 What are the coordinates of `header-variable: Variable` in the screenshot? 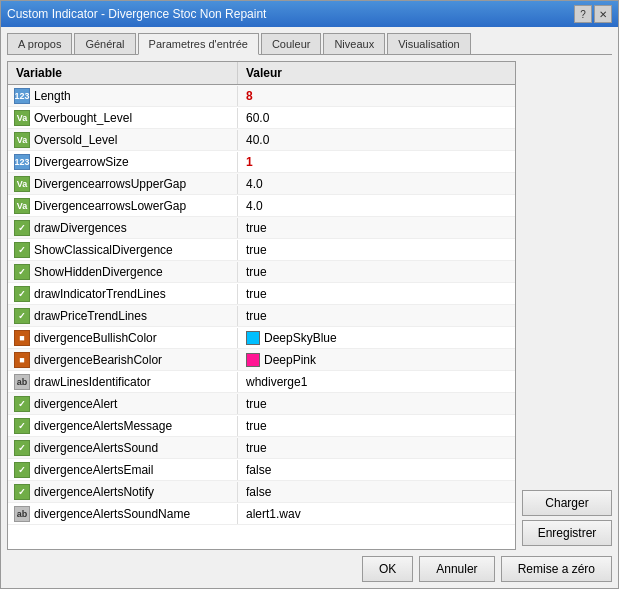 It's located at (123, 73).